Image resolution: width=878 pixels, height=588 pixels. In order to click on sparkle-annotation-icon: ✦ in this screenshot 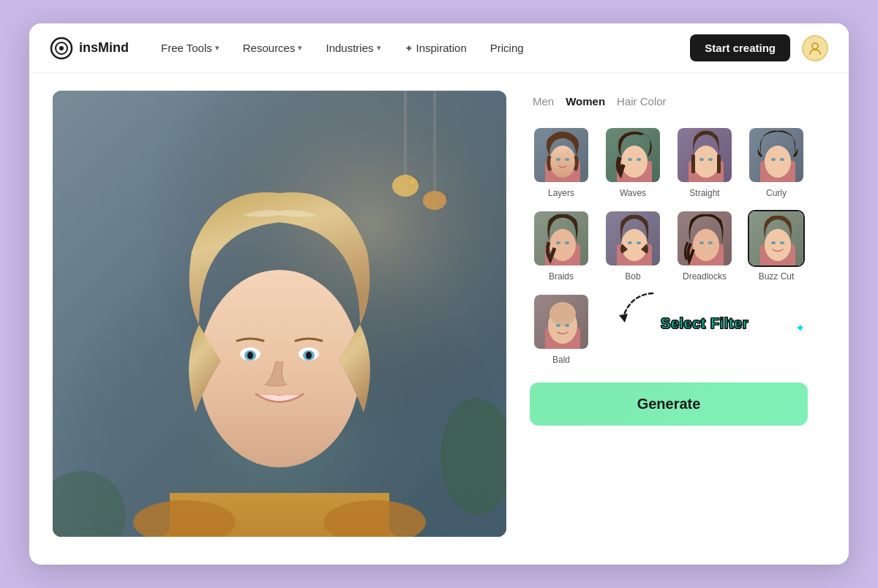, I will do `click(800, 328)`.